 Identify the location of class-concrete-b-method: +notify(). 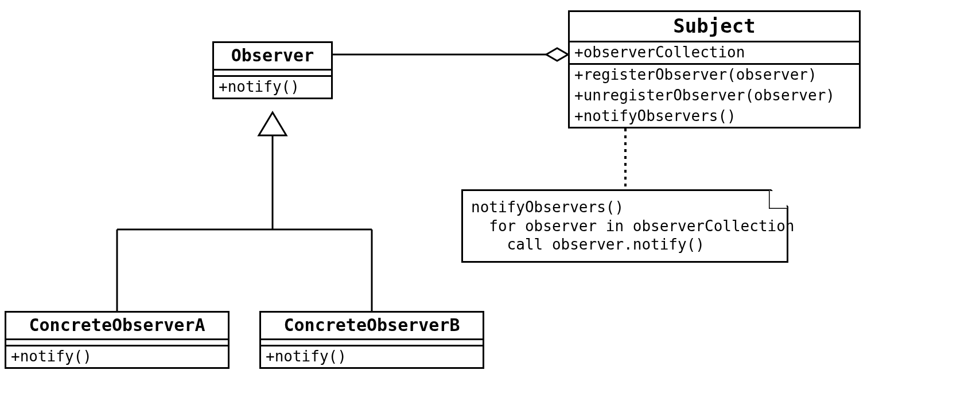
(372, 357).